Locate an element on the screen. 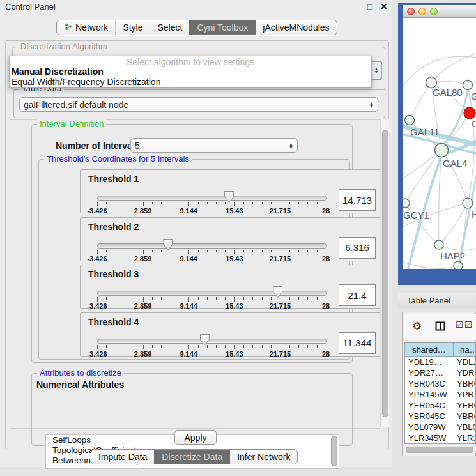  bottom-tab-infer-network: Infer Network is located at coordinates (263, 457).